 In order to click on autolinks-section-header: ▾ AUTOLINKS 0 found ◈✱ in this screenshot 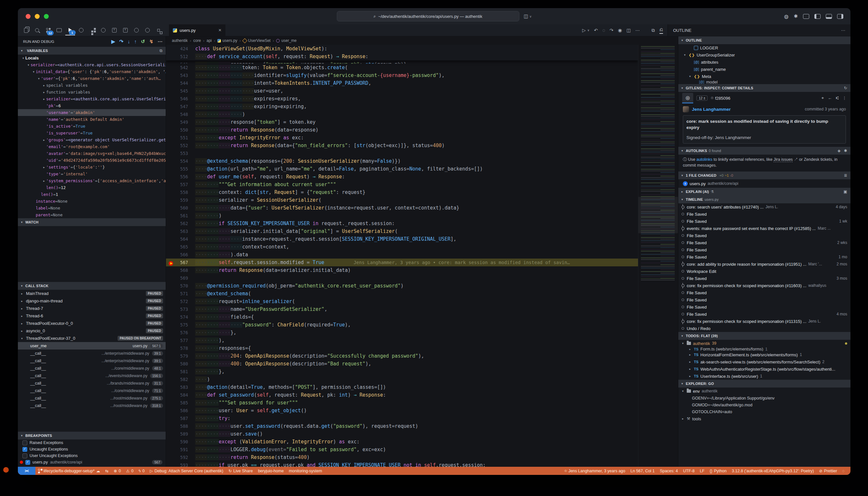, I will do `click(764, 151)`.